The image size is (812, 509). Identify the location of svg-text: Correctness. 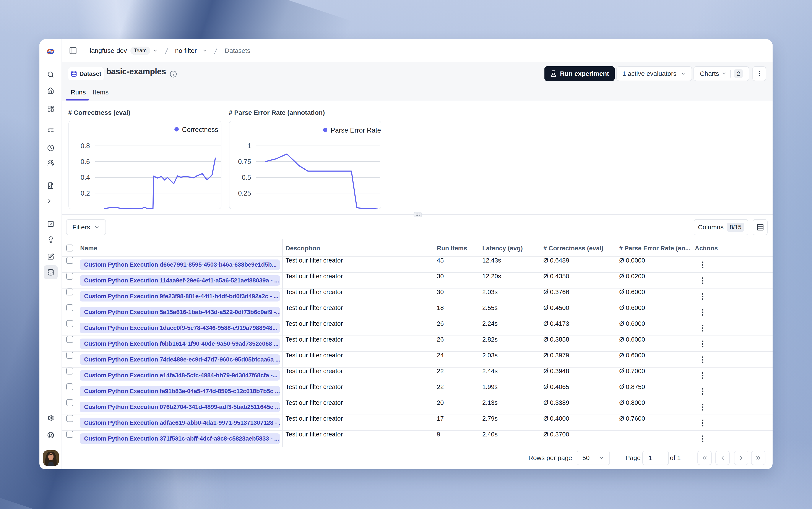
(200, 130).